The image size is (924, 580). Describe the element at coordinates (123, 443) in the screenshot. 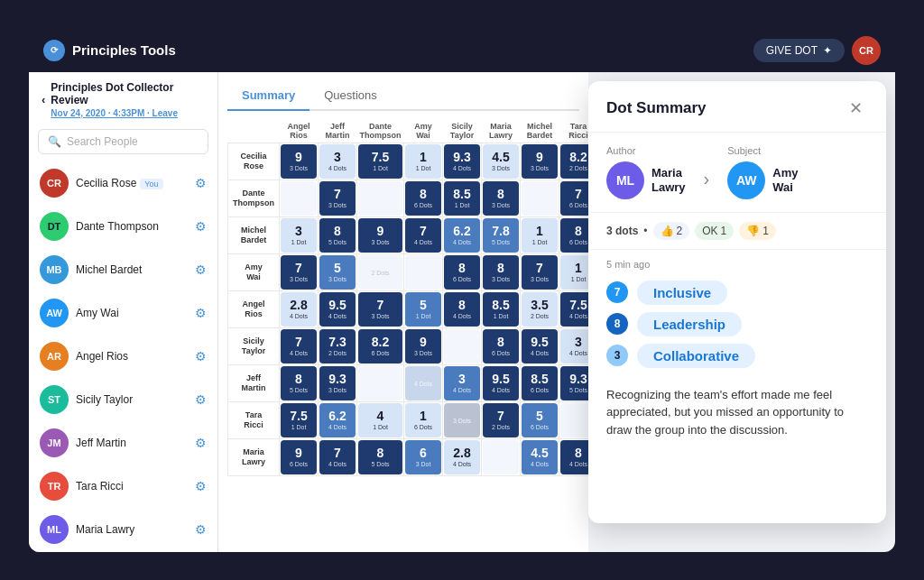

I see `person-item: JMJeff Martin⚙` at that location.